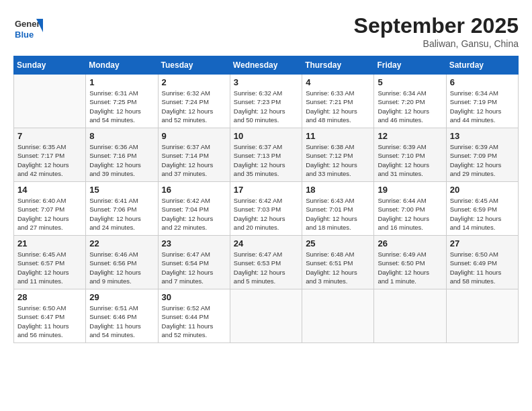 The image size is (532, 411). I want to click on day-info: Sunrise: 6:47 AMSunset: 6:53 PMDaylight:…, so click(266, 267).